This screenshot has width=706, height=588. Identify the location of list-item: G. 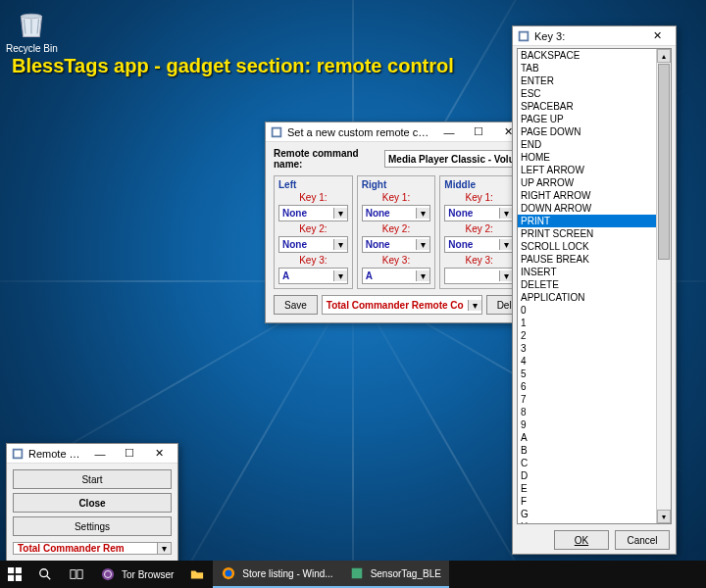
(586, 514).